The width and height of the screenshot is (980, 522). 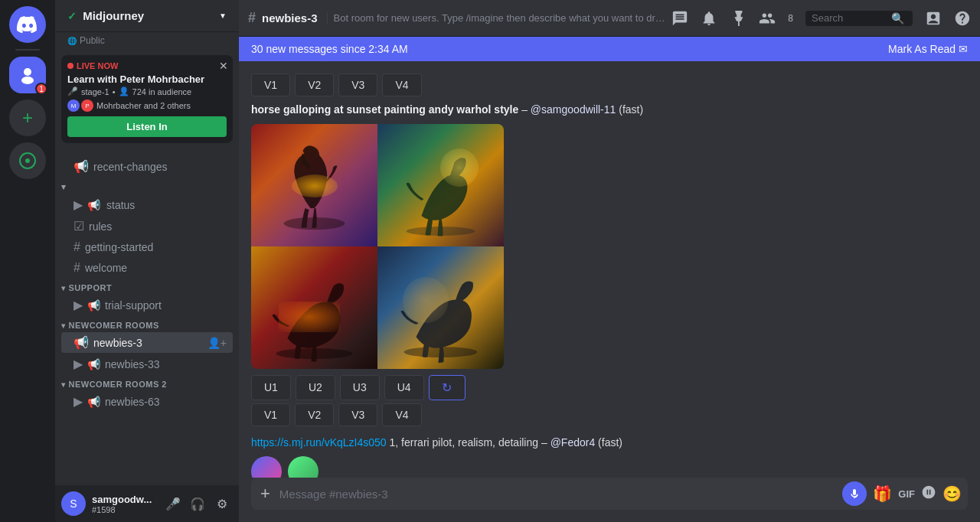 What do you see at coordinates (609, 49) in the screenshot?
I see `new-messages-banner: 30 new messages since 2:34 AM Mark As Re…` at bounding box center [609, 49].